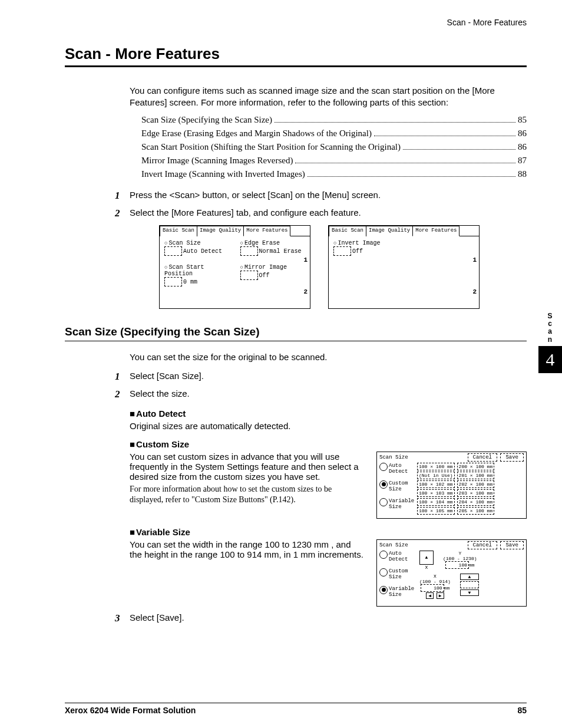 This screenshot has height=728, width=562. I want to click on size-option: 202 × 100 mm, so click(476, 485).